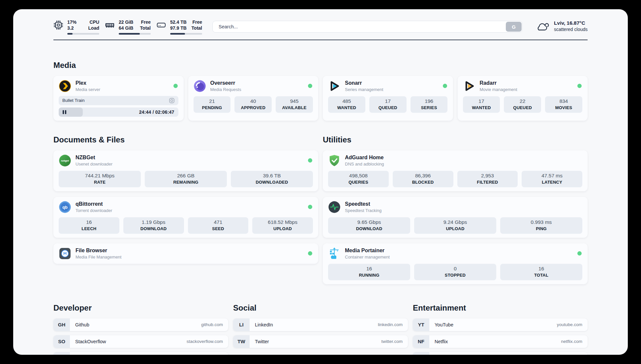  I want to click on bookmark-name: Netflix, so click(441, 342).